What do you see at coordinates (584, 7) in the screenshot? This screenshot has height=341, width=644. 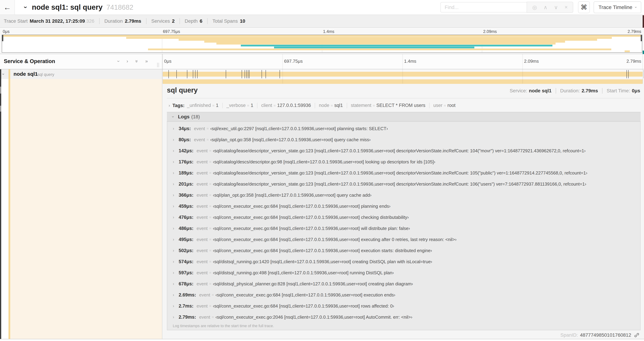 I see `command-icon: ⌘` at bounding box center [584, 7].